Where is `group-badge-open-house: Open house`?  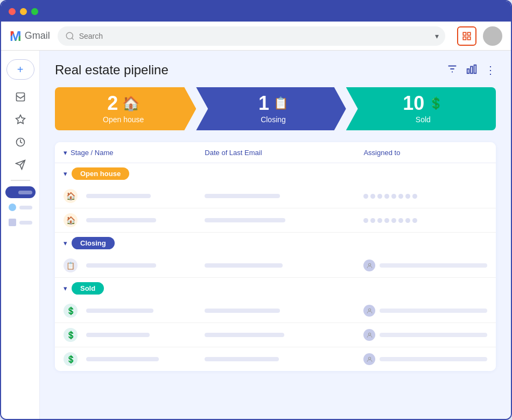 group-badge-open-house: Open house is located at coordinates (100, 173).